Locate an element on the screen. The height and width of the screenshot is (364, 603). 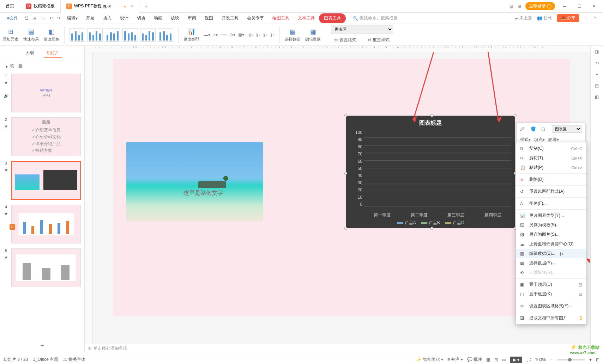
status-spell: ⚠ 拼丢字体 is located at coordinates (74, 359).